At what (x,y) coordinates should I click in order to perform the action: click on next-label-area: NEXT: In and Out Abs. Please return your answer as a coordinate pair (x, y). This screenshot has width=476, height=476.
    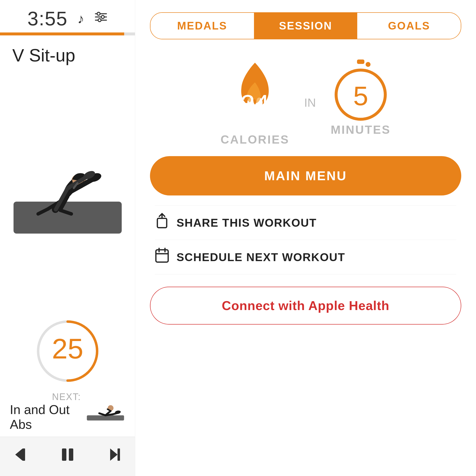
    Looking at the image, I should click on (45, 412).